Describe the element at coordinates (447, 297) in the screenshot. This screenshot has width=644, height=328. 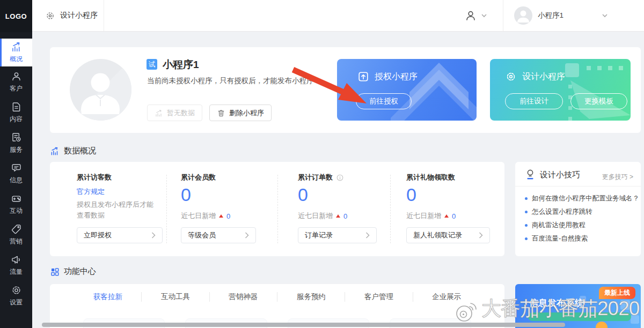
I see `tab-enterprise-display: 企业展示` at that location.